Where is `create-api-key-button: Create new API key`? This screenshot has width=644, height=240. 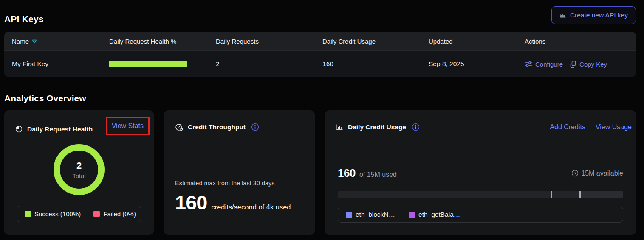 create-api-key-button: Create new API key is located at coordinates (594, 15).